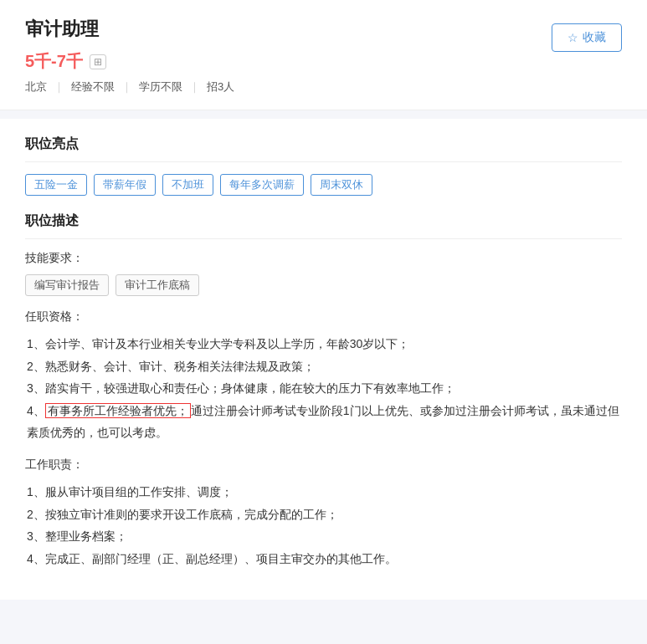  Describe the element at coordinates (323, 226) in the screenshot. I see `description-title: 职位描述` at that location.